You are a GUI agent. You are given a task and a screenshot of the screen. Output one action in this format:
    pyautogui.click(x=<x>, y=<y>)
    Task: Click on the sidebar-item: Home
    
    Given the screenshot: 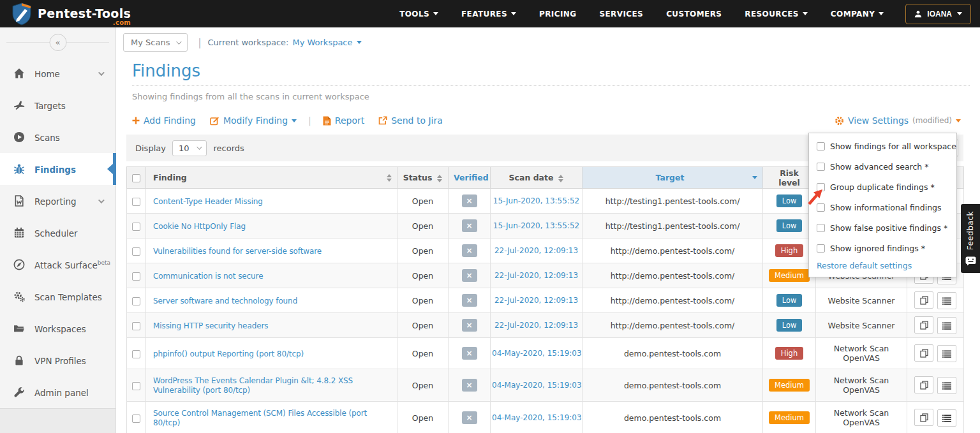 What is the action you would take?
    pyautogui.click(x=57, y=73)
    